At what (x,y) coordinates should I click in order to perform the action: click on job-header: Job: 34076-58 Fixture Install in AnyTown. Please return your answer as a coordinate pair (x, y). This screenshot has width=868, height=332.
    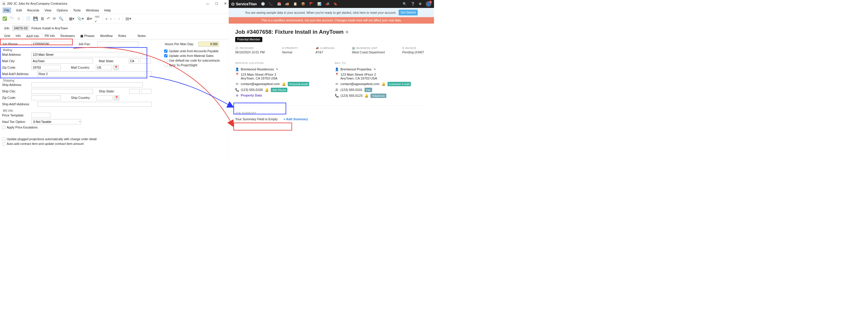
    Looking at the image, I should click on (115, 28).